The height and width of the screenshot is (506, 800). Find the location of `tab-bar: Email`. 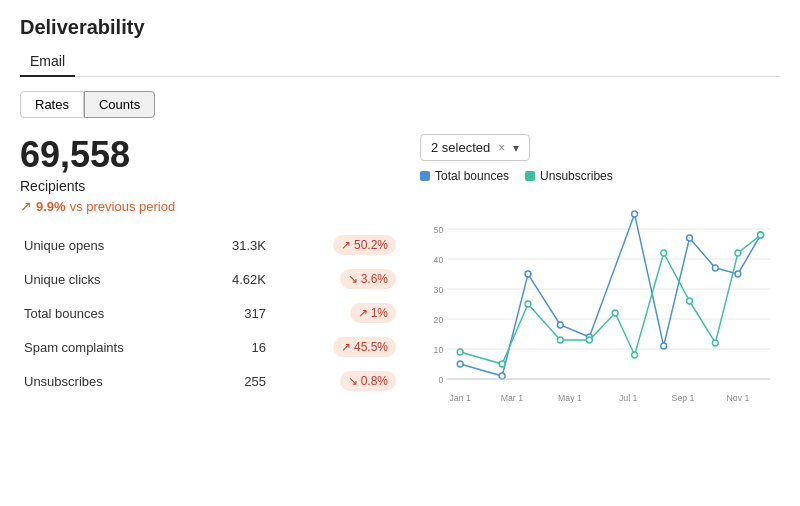

tab-bar: Email is located at coordinates (400, 62).